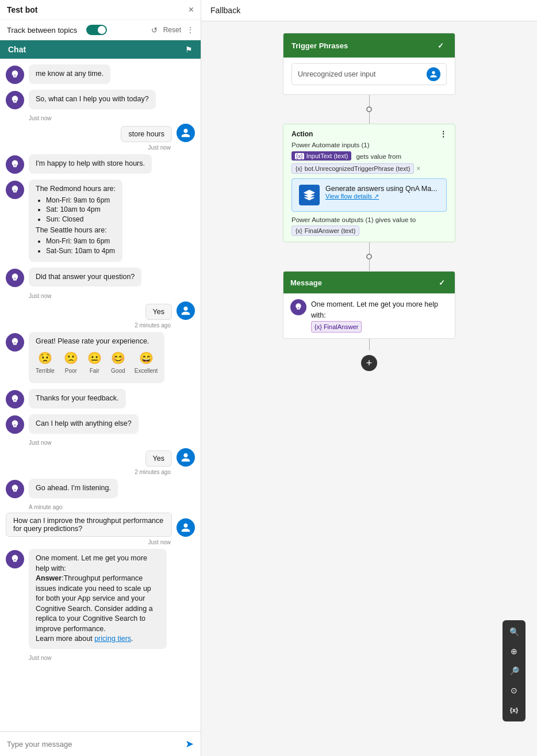 This screenshot has width=537, height=756. What do you see at coordinates (65, 639) in the screenshot?
I see `learn-more-text: Learn more about` at bounding box center [65, 639].